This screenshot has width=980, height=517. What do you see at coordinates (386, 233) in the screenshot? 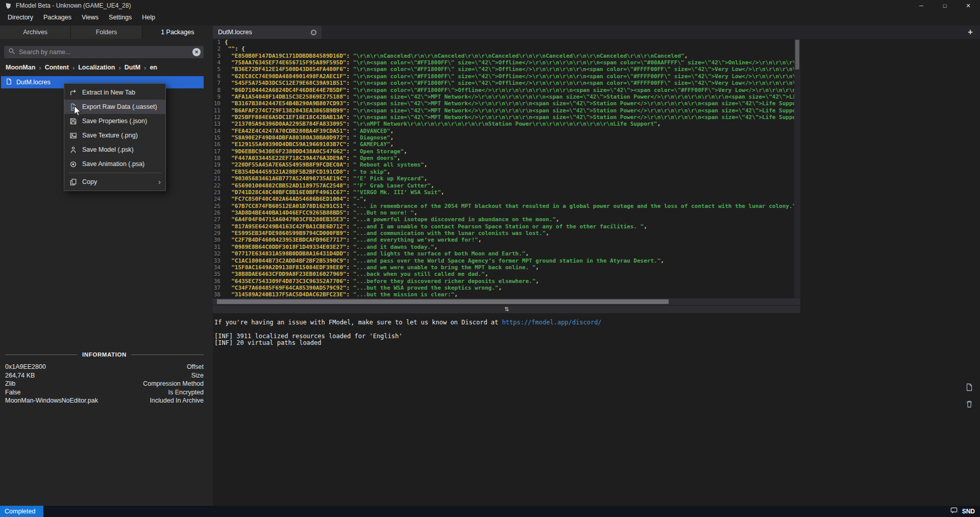
I see `code-line-text: "E5995EB34FDE9860599B9794CD000FB9"` at bounding box center [386, 233].